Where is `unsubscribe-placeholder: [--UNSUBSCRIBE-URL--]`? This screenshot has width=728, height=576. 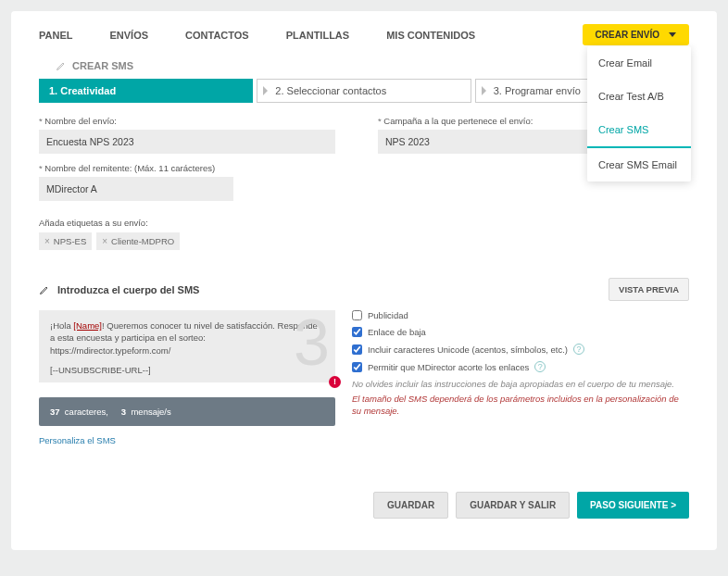 unsubscribe-placeholder: [--UNSUBSCRIBE-URL--] is located at coordinates (100, 370).